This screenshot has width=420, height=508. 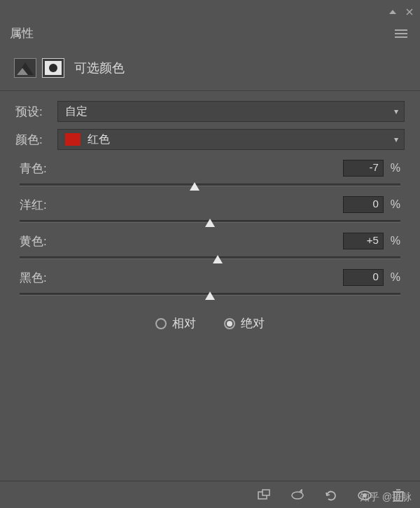 I want to click on cyan-slider-thumb, so click(x=195, y=186).